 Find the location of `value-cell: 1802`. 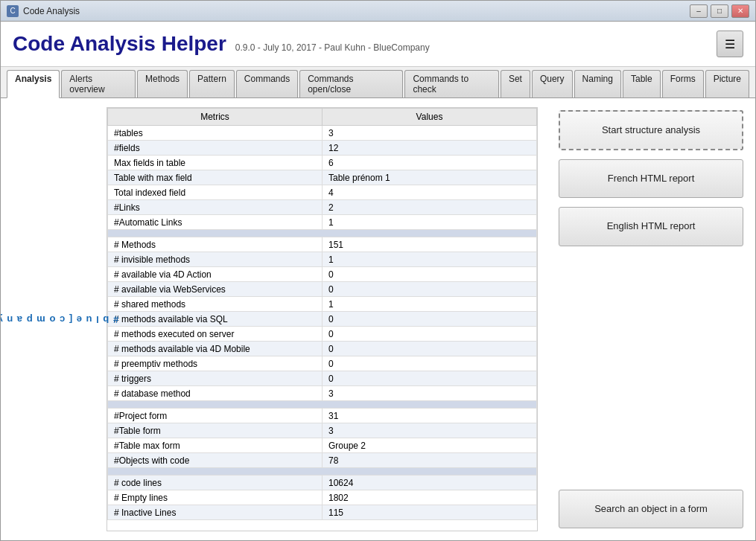

value-cell: 1802 is located at coordinates (430, 498).